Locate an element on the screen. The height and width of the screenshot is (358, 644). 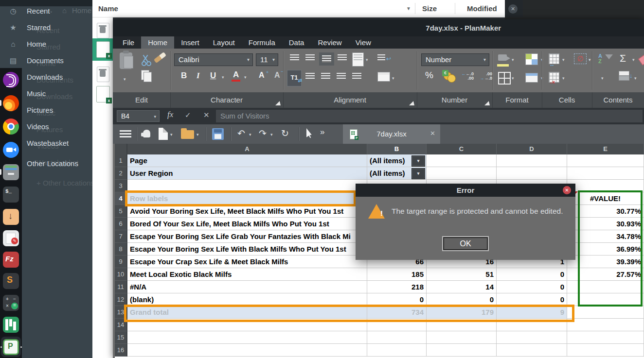
cell-D2 is located at coordinates (532, 173).